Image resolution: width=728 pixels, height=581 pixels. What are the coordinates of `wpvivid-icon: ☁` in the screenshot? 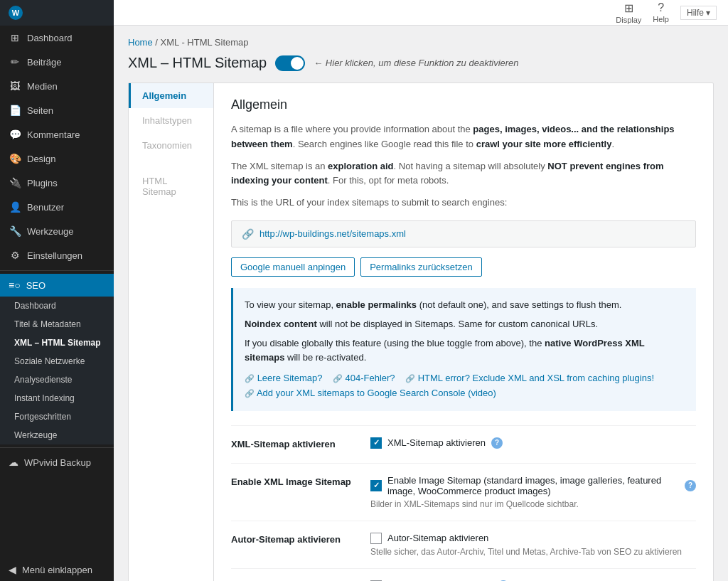 It's located at (14, 462).